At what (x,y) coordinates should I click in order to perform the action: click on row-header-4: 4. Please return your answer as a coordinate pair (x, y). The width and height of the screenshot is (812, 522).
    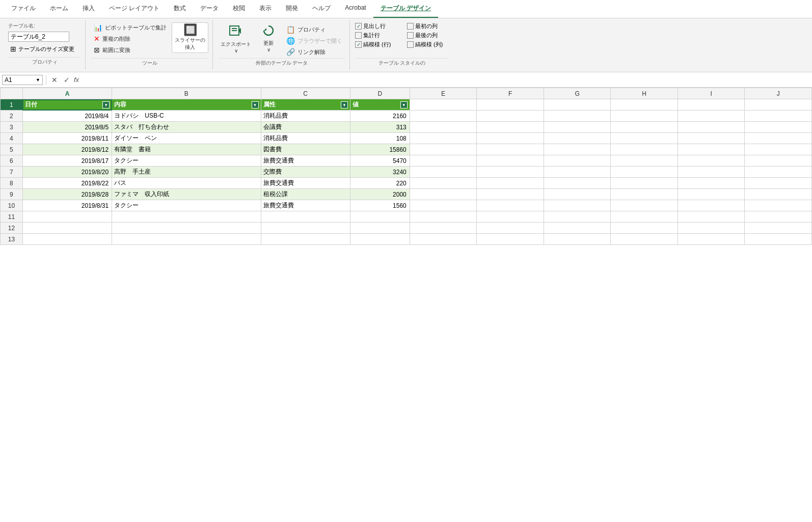
    Looking at the image, I should click on (12, 139).